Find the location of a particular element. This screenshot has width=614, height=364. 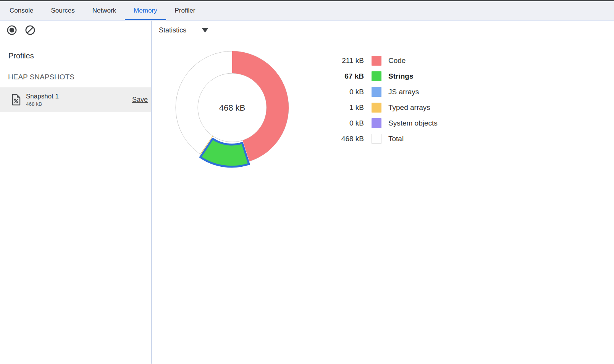

tab-memory: Memory is located at coordinates (145, 11).